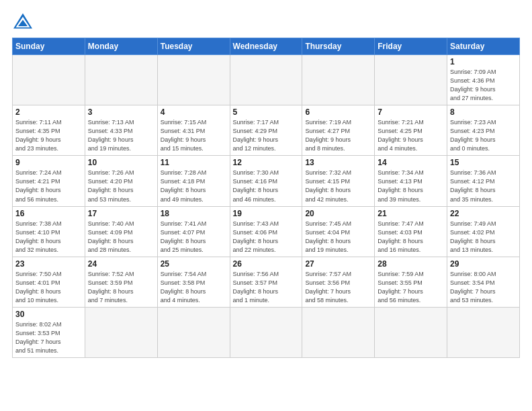 The image size is (532, 411). Describe the element at coordinates (266, 287) in the screenshot. I see `day-info: Sunrise: 7:56 AMSunset: 3:57 PMDaylight:…` at that location.